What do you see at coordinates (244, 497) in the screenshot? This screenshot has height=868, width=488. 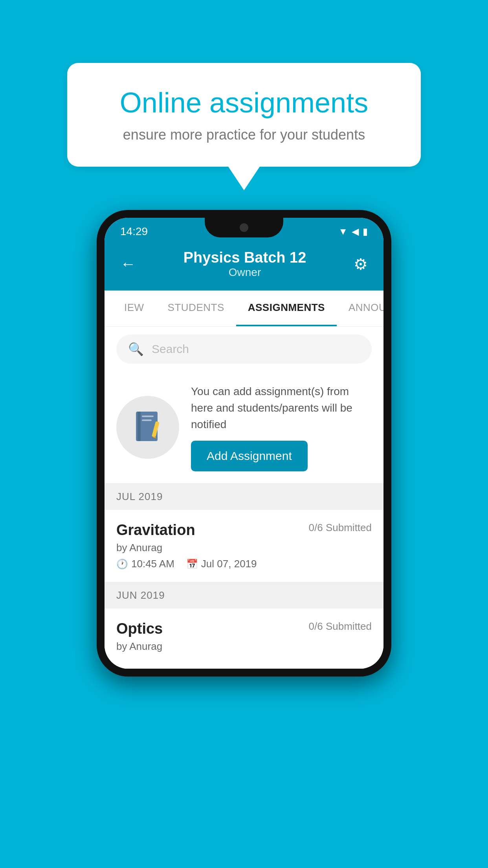 I see `month-header-jul: JUL 2019` at bounding box center [244, 497].